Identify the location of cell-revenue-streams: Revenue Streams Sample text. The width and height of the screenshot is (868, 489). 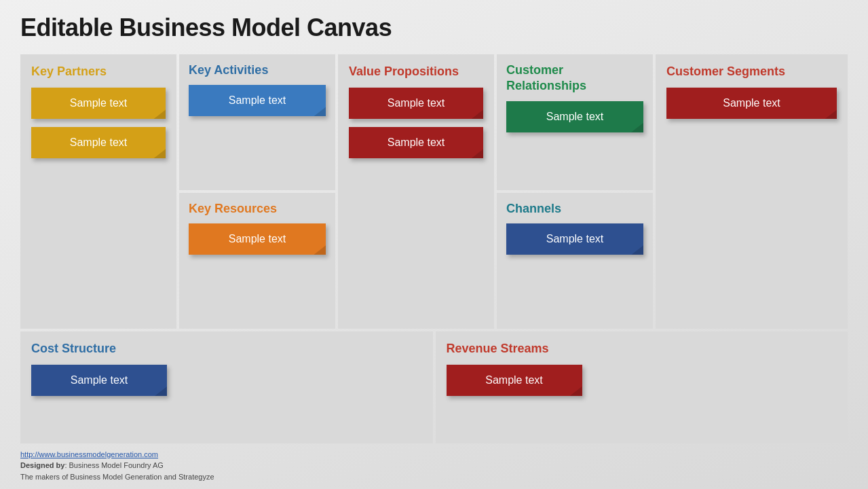
(642, 387).